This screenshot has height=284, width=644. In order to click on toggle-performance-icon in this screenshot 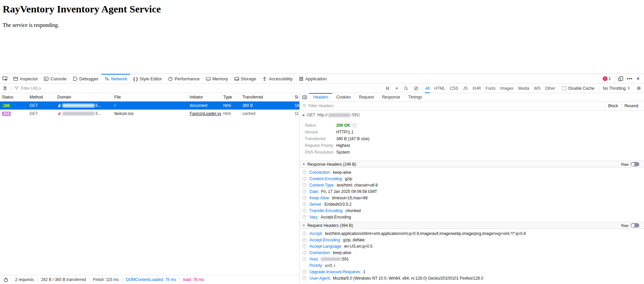, I will do `click(6, 280)`.